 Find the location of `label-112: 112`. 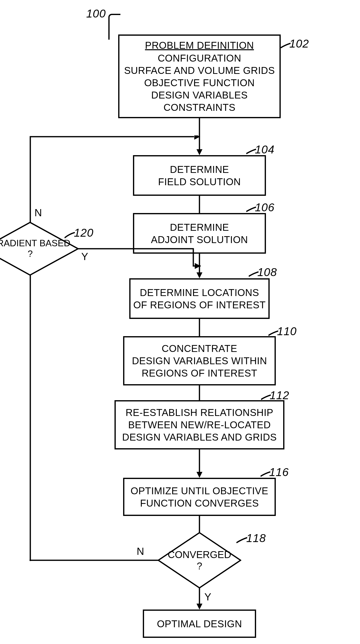

label-112: 112 is located at coordinates (280, 395).